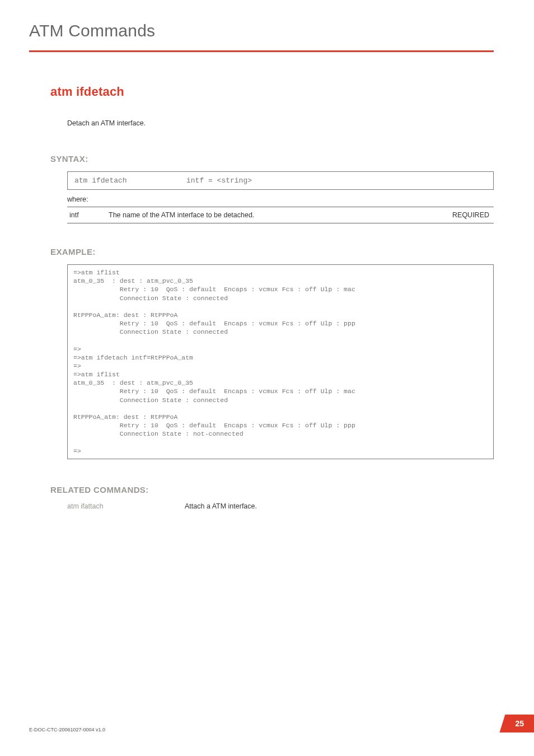 The width and height of the screenshot is (534, 756). I want to click on document-id: E-DOC-CTC-20061027-0004 v1.0, so click(67, 730).